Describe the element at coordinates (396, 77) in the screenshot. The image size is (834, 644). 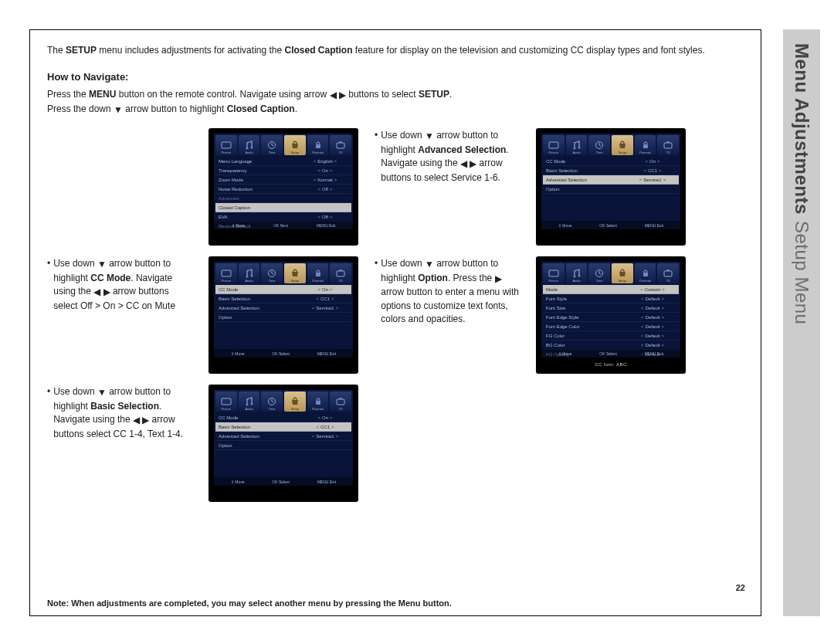
I see `how-to-navigate-heading: How to Navigate:` at that location.